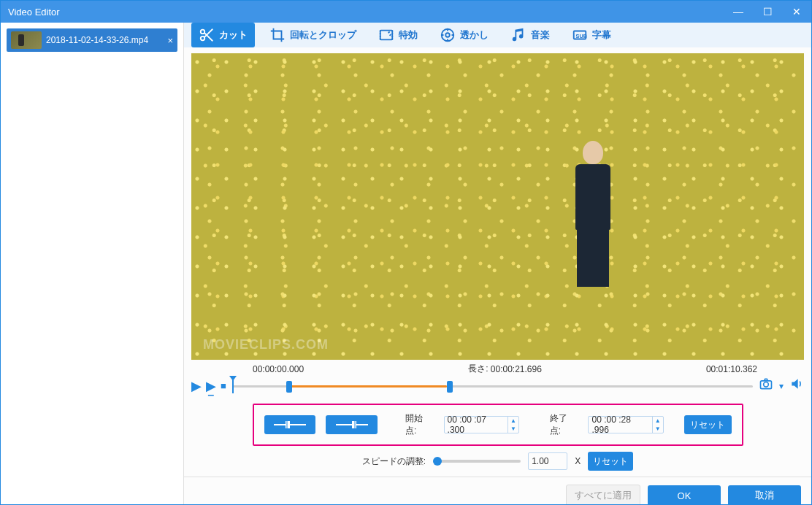 The height and width of the screenshot is (505, 812). I want to click on window-title: Video Editor, so click(34, 12).